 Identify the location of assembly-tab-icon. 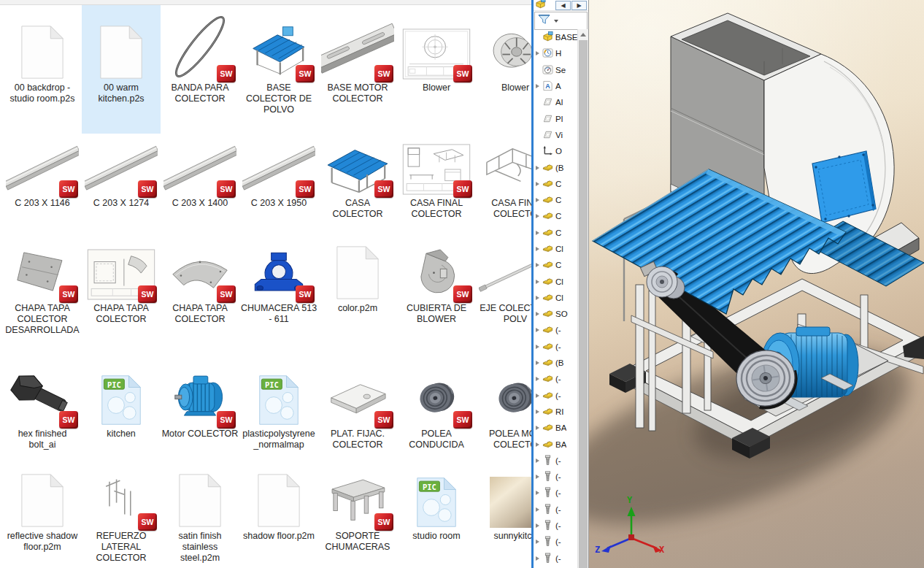
(540, 6).